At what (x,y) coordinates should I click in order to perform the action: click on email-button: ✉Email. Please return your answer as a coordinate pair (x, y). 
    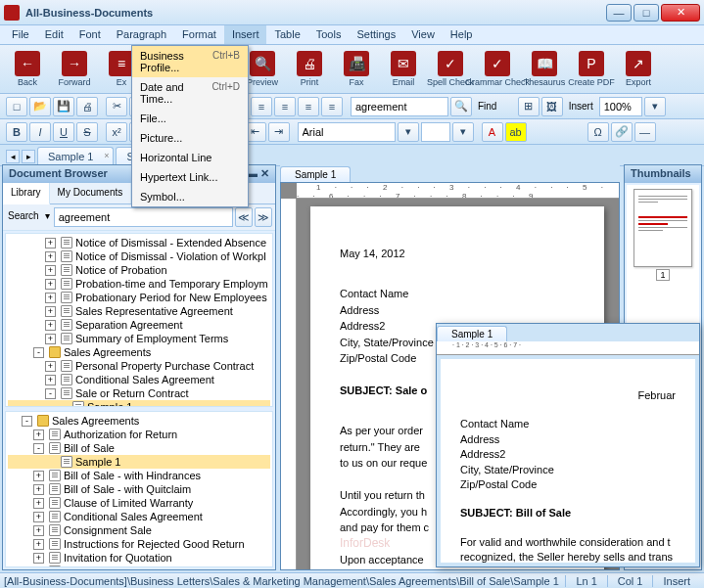
    Looking at the image, I should click on (403, 69).